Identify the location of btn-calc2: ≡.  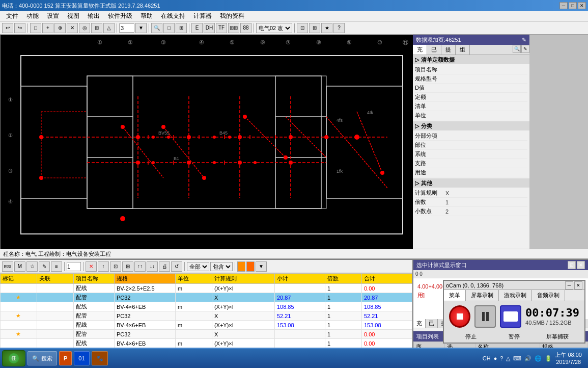
(57, 267).